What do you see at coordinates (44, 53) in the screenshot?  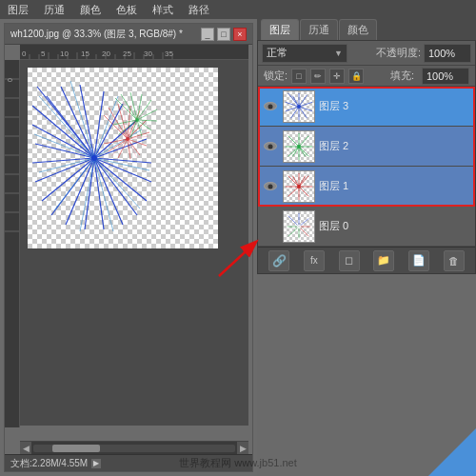 I see `svg-text: 5` at bounding box center [44, 53].